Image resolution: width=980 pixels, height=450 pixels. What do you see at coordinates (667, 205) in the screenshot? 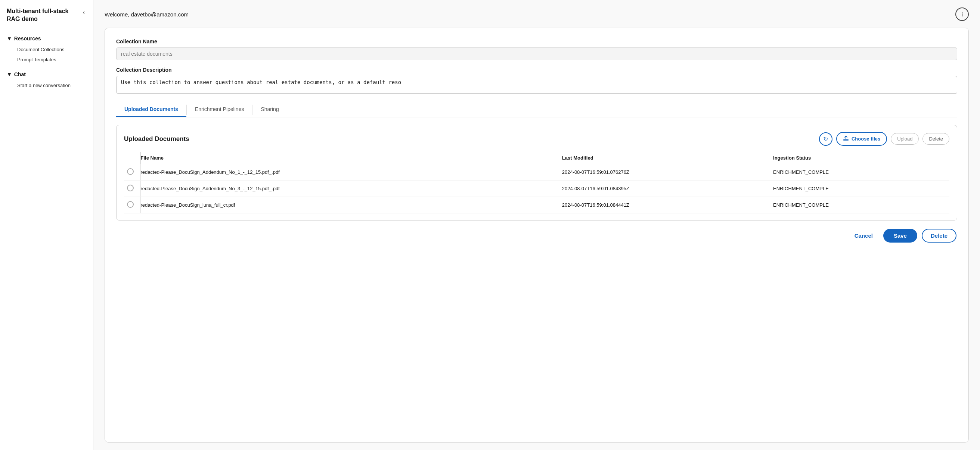
I see `row-lastmodified-2: 2024-08-07T16:59:01.084441Z` at bounding box center [667, 205].